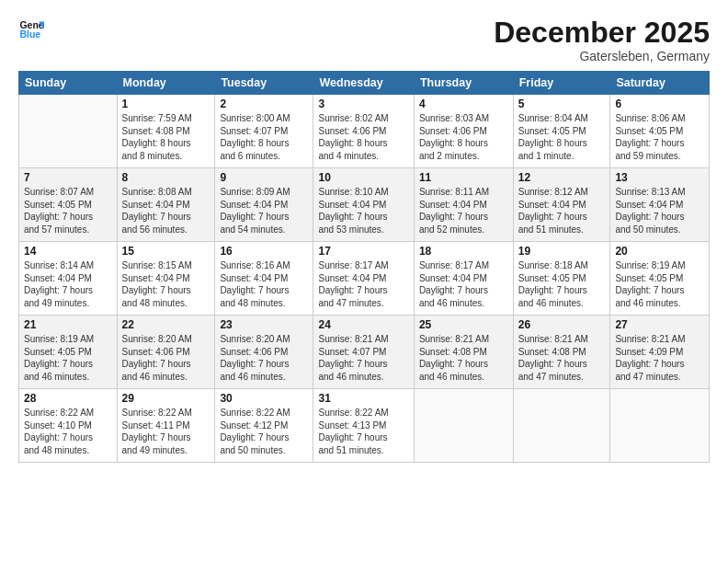 Image resolution: width=728 pixels, height=563 pixels. What do you see at coordinates (660, 83) in the screenshot?
I see `col-saturday: Saturday` at bounding box center [660, 83].